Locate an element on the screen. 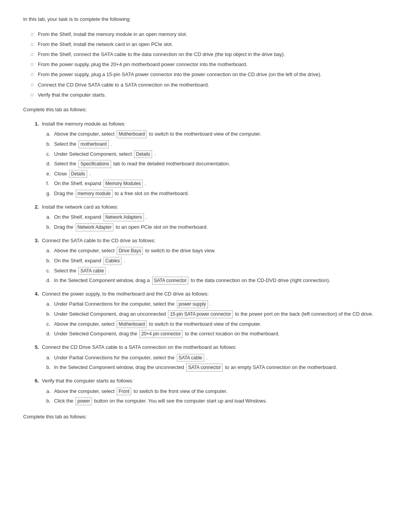 This screenshot has width=410, height=532. step-1g-content: Drag the memory module to a free slot on… is located at coordinates (220, 194).